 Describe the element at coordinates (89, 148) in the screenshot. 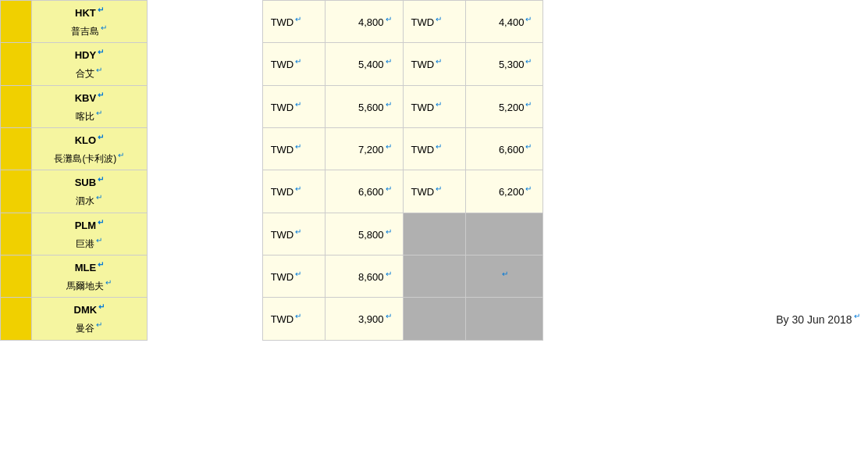

I see `destination-cell: KLO↵長灘島(卡利波)↵` at that location.